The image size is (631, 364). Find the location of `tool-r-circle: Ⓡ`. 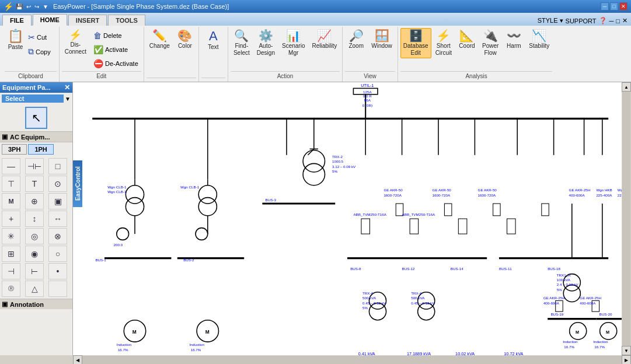

tool-r-circle: Ⓡ is located at coordinates (11, 289).